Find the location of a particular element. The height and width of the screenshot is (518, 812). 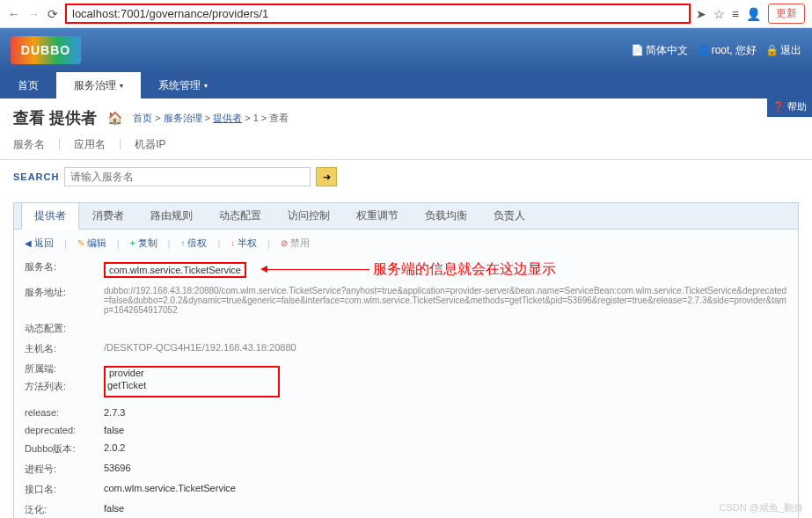

subtab-ip: 机器IP is located at coordinates (150, 144).